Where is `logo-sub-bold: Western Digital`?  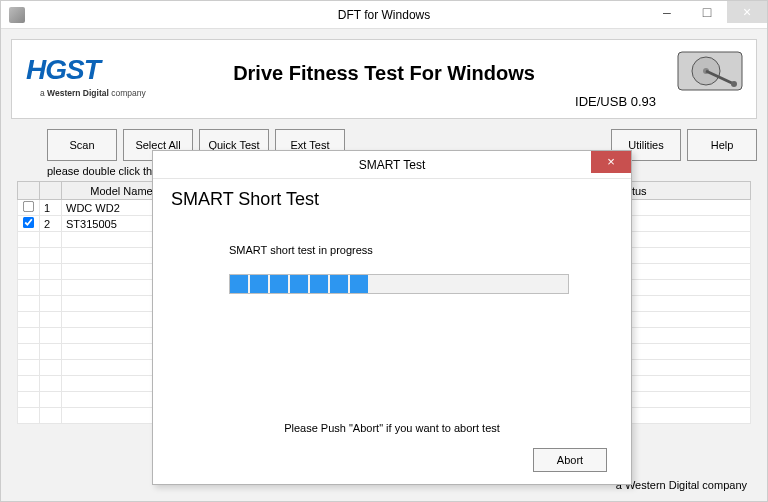 logo-sub-bold: Western Digital is located at coordinates (78, 93).